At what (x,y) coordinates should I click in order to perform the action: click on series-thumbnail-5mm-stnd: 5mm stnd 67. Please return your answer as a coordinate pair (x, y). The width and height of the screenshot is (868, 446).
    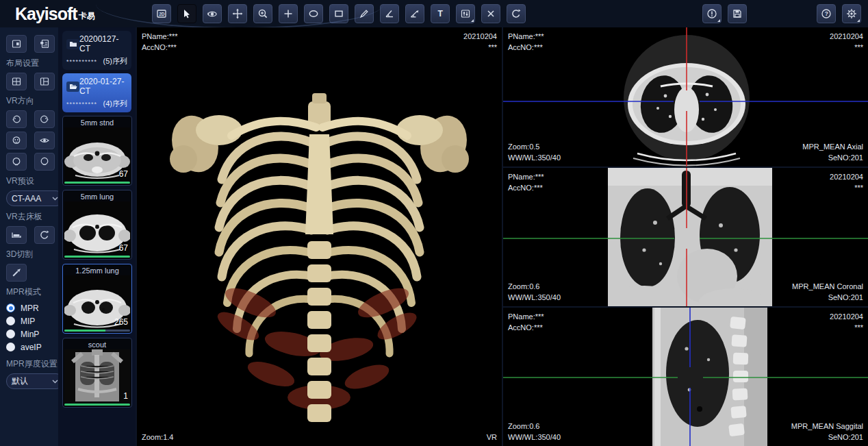
    Looking at the image, I should click on (97, 151).